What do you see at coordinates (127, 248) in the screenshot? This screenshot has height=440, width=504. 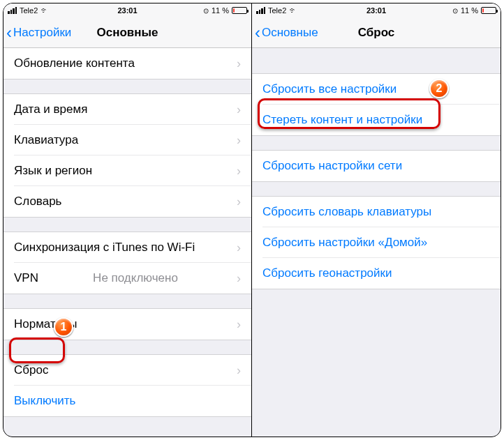 I see `row-itunes-wifi-sync: Синхронизация с iTunes по Wi-Fi›` at bounding box center [127, 248].